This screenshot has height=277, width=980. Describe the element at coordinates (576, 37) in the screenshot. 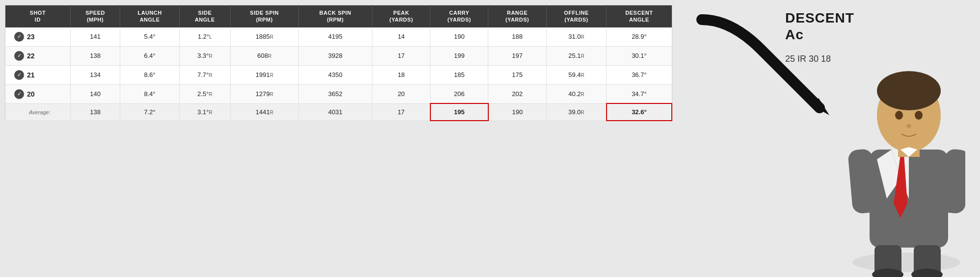

I see `cell-offline: 31.0R` at that location.